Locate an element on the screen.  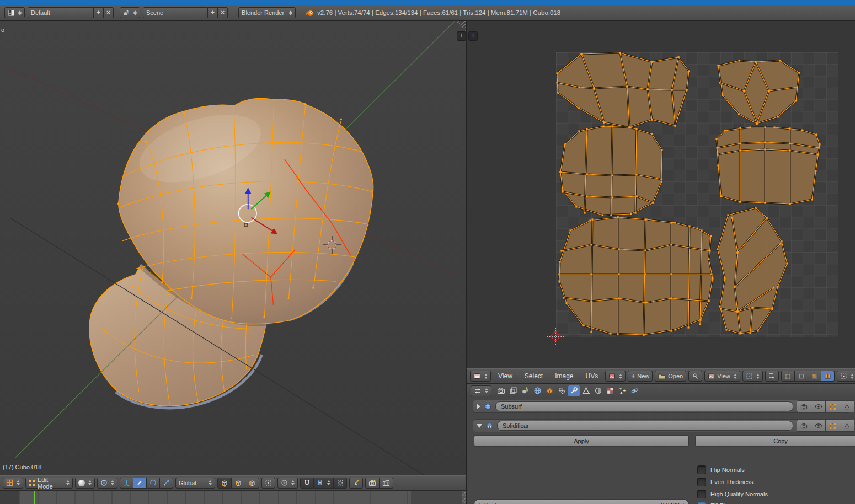
tab-scene is located at coordinates (525, 391).